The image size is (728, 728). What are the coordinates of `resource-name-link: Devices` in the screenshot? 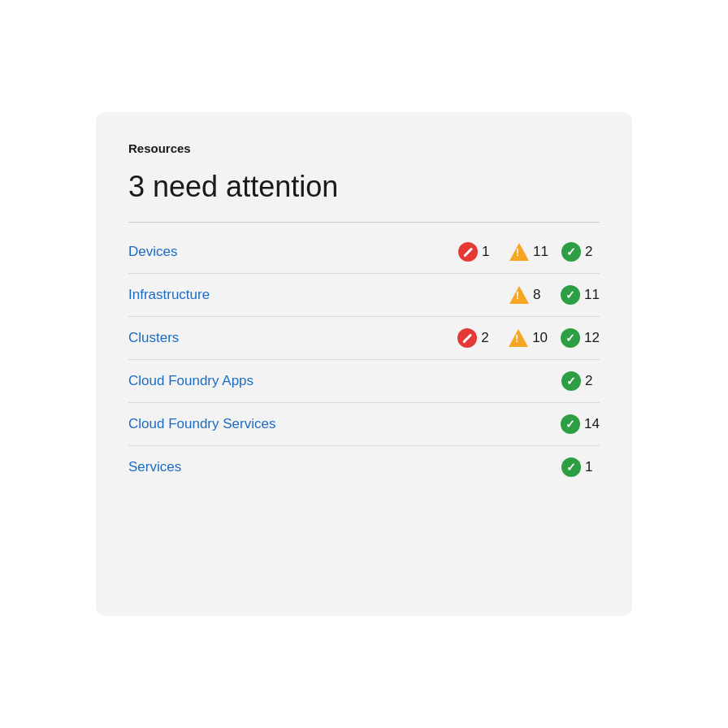 It's located at (287, 252).